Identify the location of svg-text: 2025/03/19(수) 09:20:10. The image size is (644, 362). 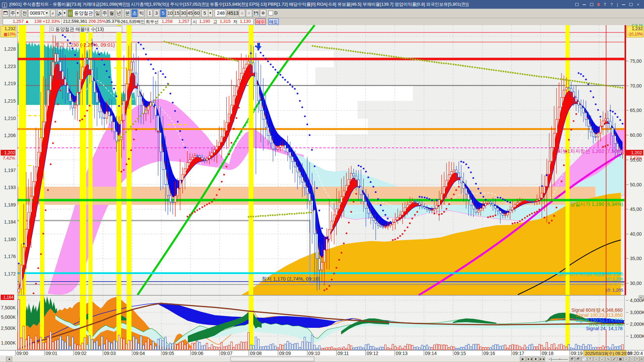
(608, 353).